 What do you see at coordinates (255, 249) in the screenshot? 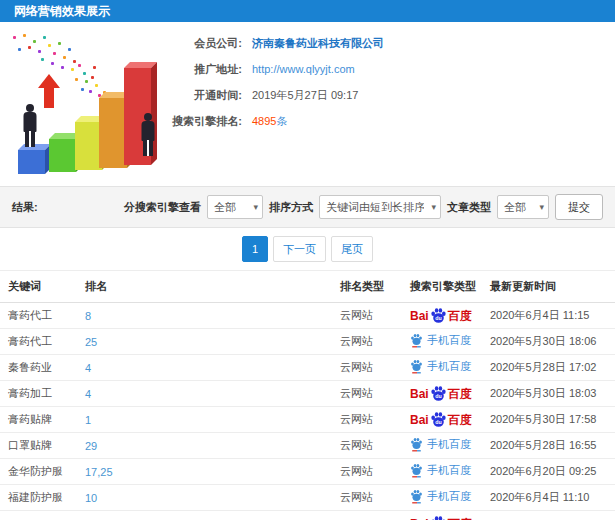
I see `page-1-button: 1` at bounding box center [255, 249].